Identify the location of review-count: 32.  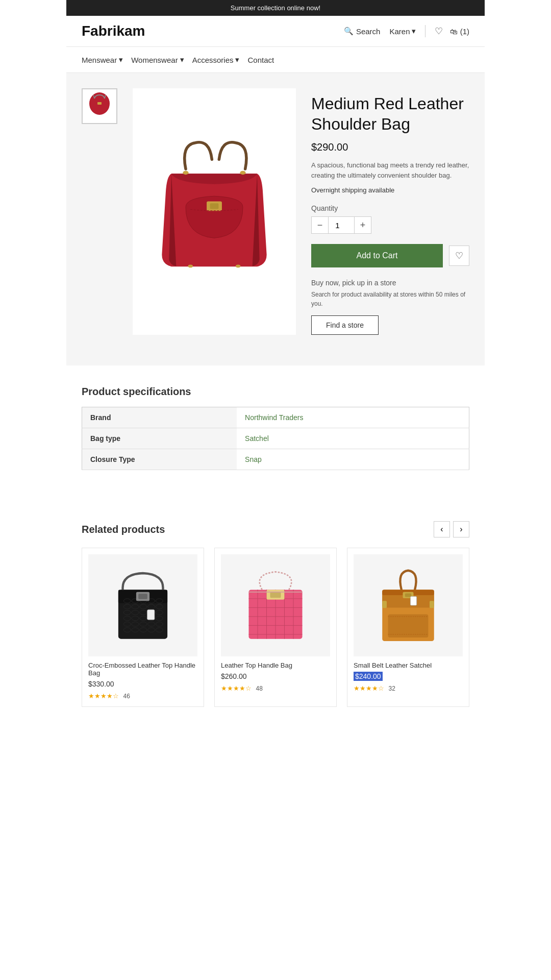
(392, 689).